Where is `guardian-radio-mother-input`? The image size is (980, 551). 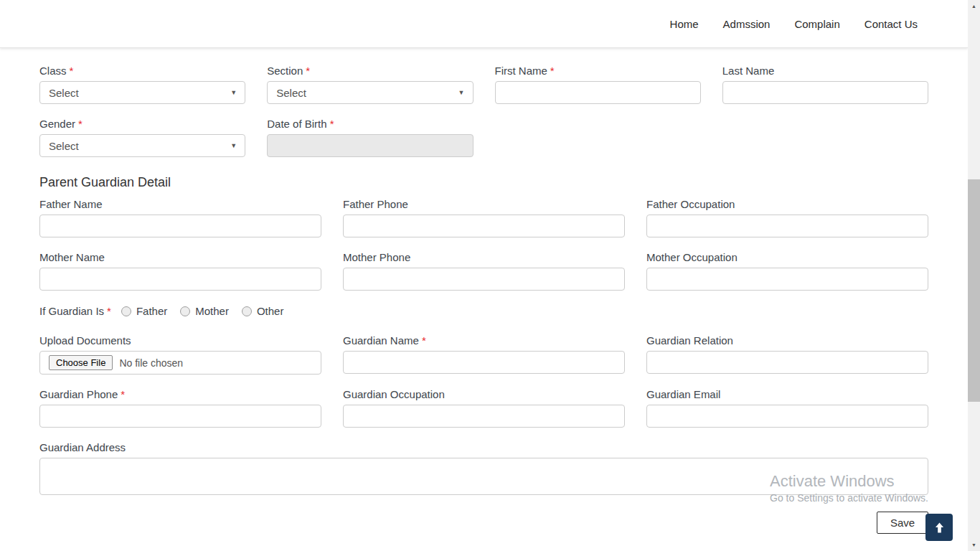 guardian-radio-mother-input is located at coordinates (185, 311).